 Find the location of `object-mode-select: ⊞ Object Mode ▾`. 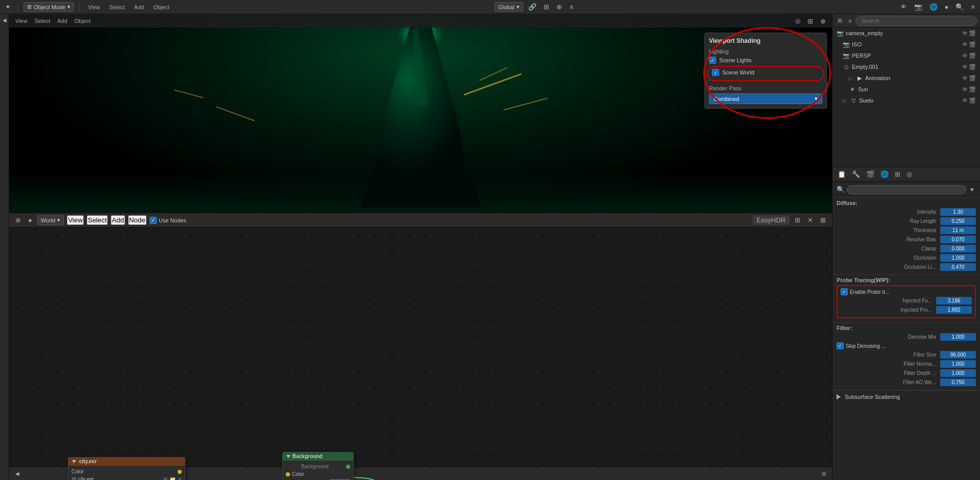

object-mode-select: ⊞ Object Mode ▾ is located at coordinates (49, 7).